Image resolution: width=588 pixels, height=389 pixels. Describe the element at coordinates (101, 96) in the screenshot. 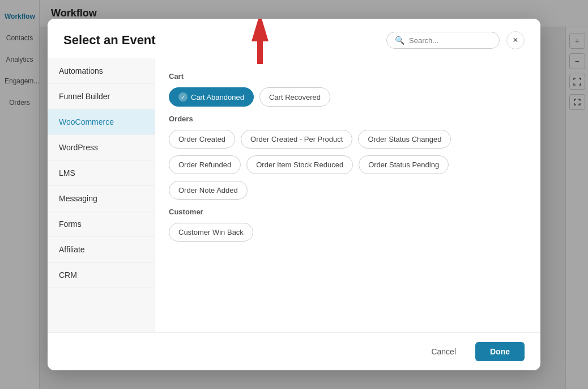

I see `nav-item-funnel-builder: Funnel Builder` at that location.